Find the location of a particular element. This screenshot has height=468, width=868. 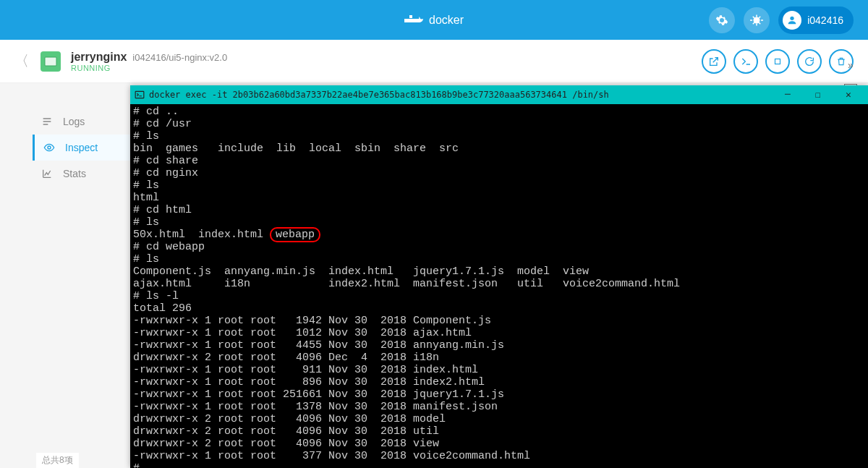

user-badge: i042416 is located at coordinates (816, 20).